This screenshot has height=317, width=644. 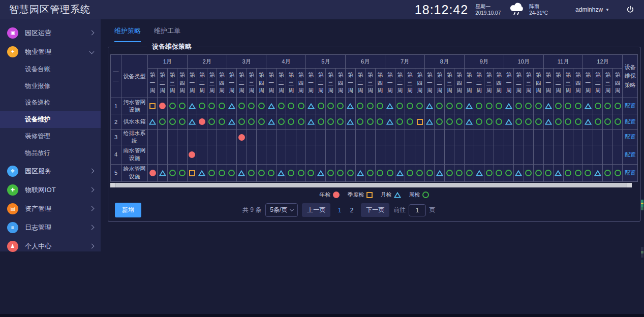 What do you see at coordinates (417, 210) in the screenshot?
I see `goto-page-input` at bounding box center [417, 210].